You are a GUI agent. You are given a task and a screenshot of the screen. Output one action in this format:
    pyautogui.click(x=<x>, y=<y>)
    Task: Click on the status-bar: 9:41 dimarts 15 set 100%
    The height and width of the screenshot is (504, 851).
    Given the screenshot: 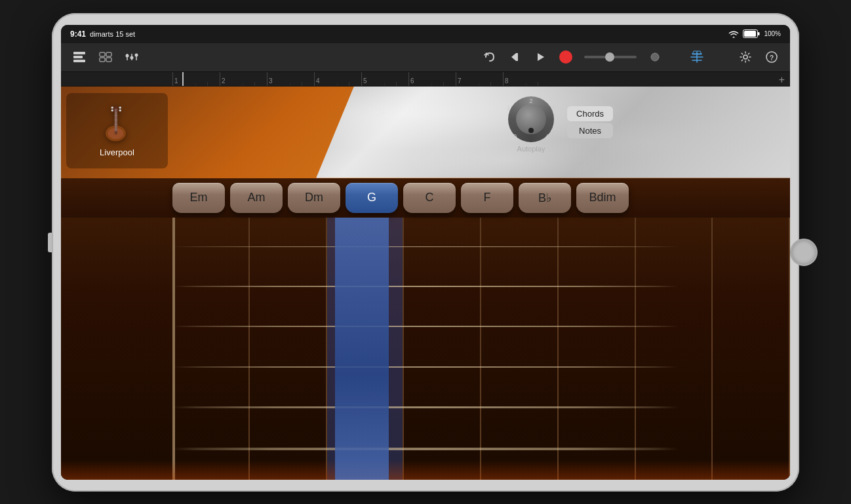 What is the action you would take?
    pyautogui.click(x=426, y=34)
    